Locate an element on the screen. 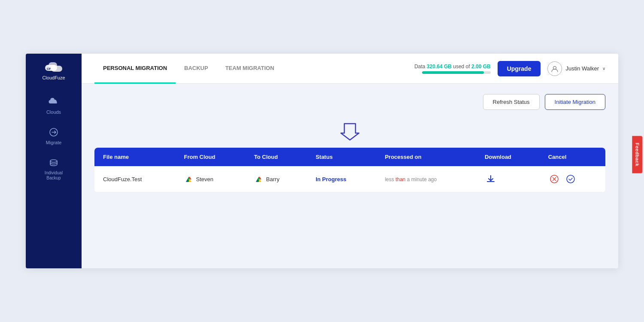 The height and width of the screenshot is (322, 644). refresh-status-button: Refresh Status is located at coordinates (511, 102).